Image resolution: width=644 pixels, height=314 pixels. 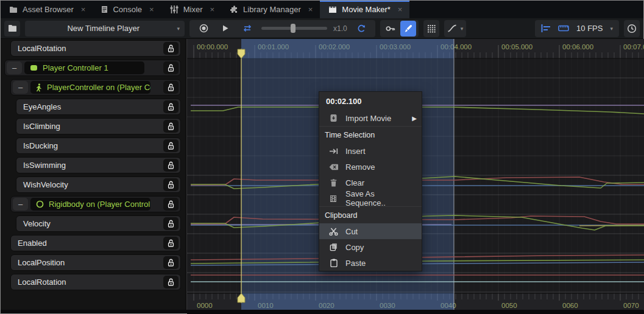 What do you see at coordinates (431, 29) in the screenshot?
I see `grid-snap-button` at bounding box center [431, 29].